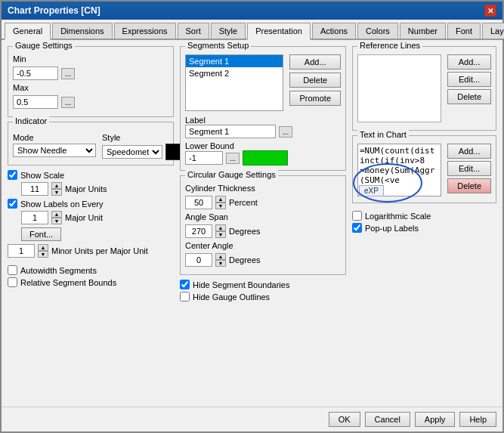 The width and height of the screenshot is (504, 433). Describe the element at coordinates (54, 11) in the screenshot. I see `window-title: Chart Properties [CN]` at that location.